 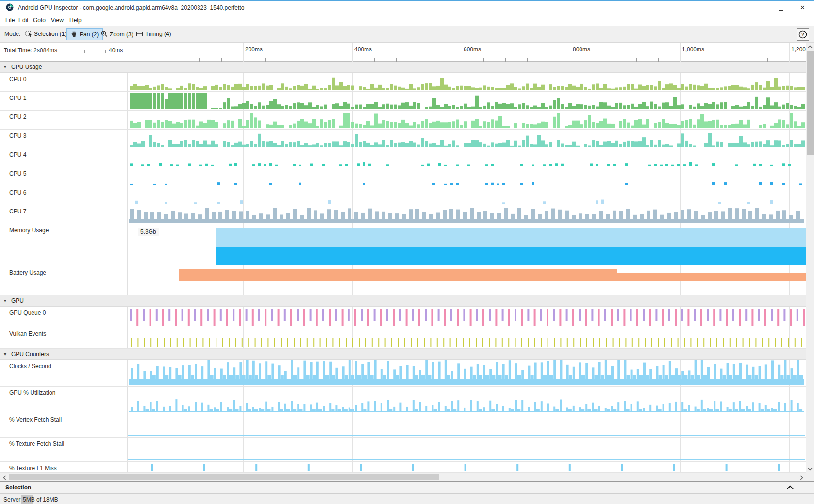 I want to click on collapse-up-icon, so click(x=790, y=488).